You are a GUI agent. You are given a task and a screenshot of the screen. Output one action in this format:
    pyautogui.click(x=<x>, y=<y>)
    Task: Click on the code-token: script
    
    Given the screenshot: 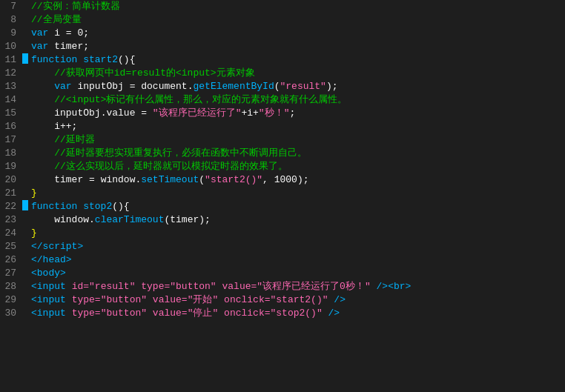 What is the action you would take?
    pyautogui.click(x=61, y=246)
    